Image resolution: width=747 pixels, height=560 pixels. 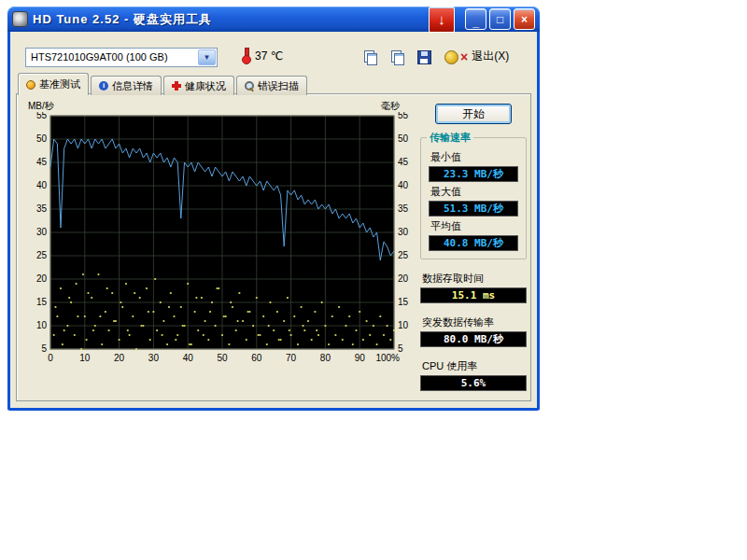 What do you see at coordinates (473, 243) in the screenshot?
I see `avg-value: 40.8 MB/秒` at bounding box center [473, 243].